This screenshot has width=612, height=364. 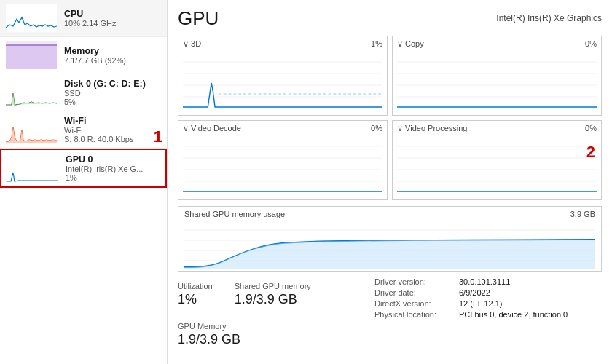 What do you see at coordinates (415, 282) in the screenshot?
I see `driver-version-label: Driver version:` at bounding box center [415, 282].